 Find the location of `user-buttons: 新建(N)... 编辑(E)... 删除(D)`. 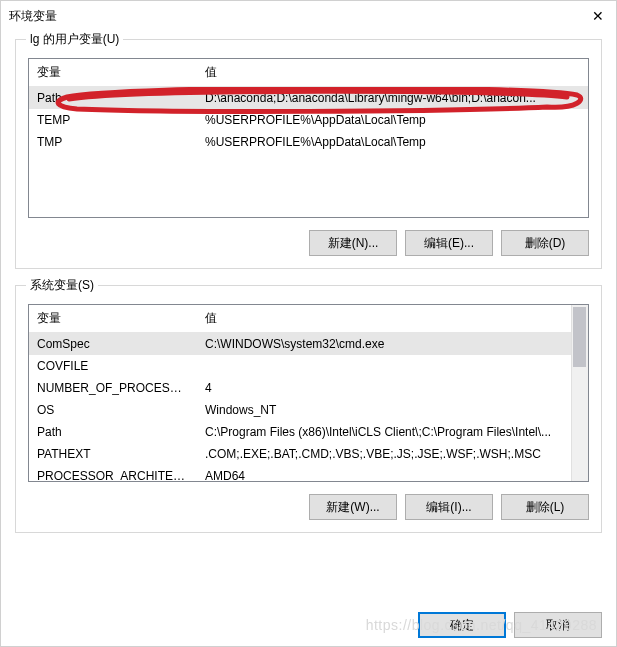

user-buttons: 新建(N)... 编辑(E)... 删除(D) is located at coordinates (308, 243).